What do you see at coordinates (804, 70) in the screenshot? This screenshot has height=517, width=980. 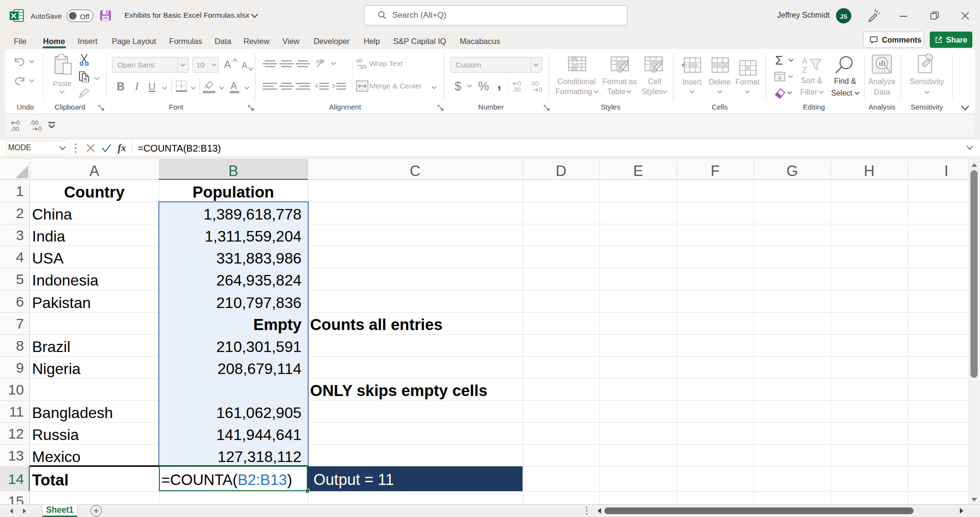 I see `svg-text: Z` at bounding box center [804, 70].